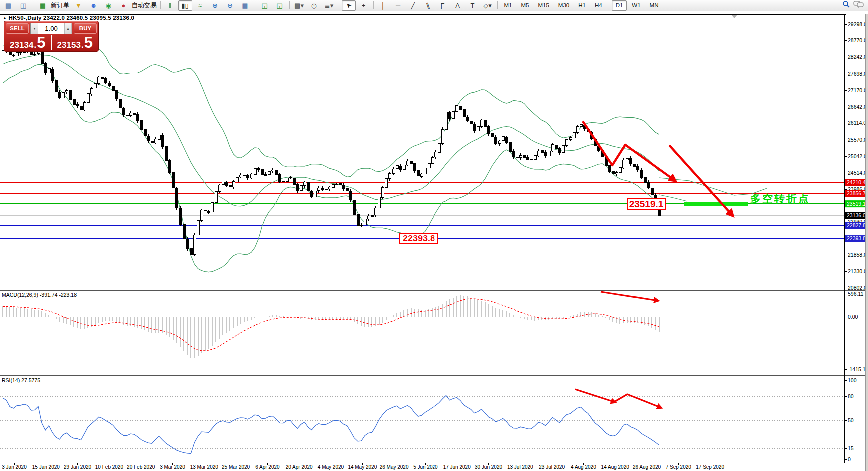 This screenshot has height=471, width=868. I want to click on crosshair-icon: +, so click(364, 6).